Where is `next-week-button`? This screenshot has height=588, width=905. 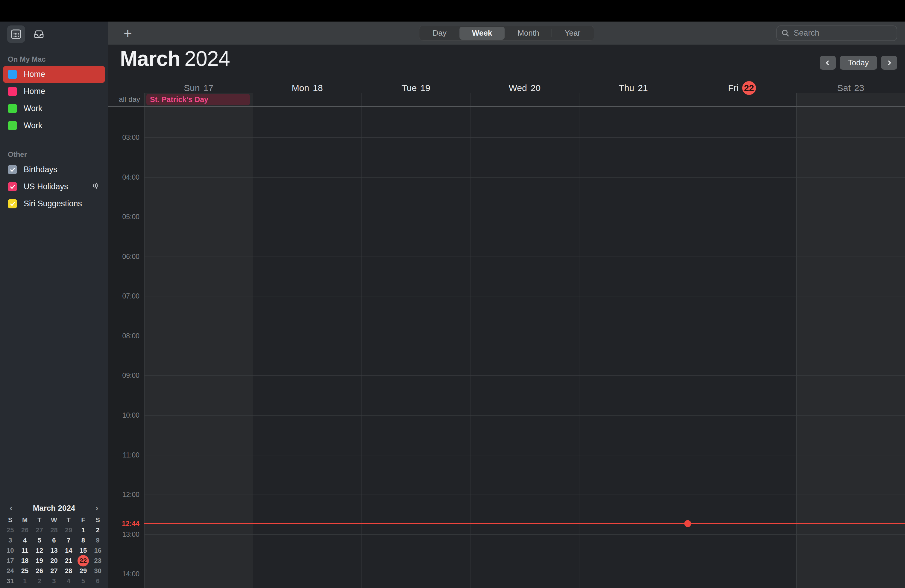 next-week-button is located at coordinates (889, 62).